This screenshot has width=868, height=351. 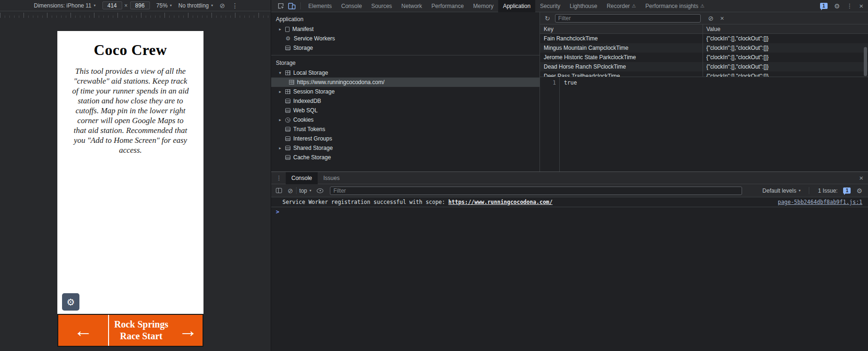 I want to click on column-header-key: Key, so click(x=621, y=29).